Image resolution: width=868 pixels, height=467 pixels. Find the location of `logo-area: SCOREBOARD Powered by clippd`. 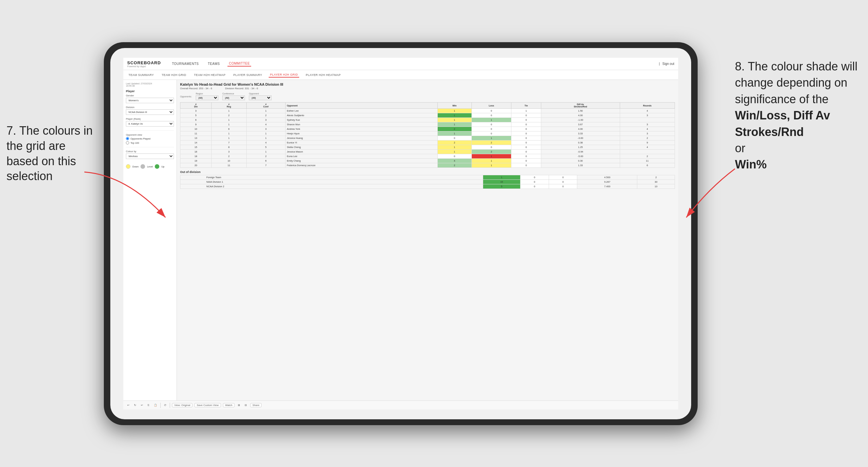

logo-area: SCOREBOARD Powered by clippd is located at coordinates (144, 64).